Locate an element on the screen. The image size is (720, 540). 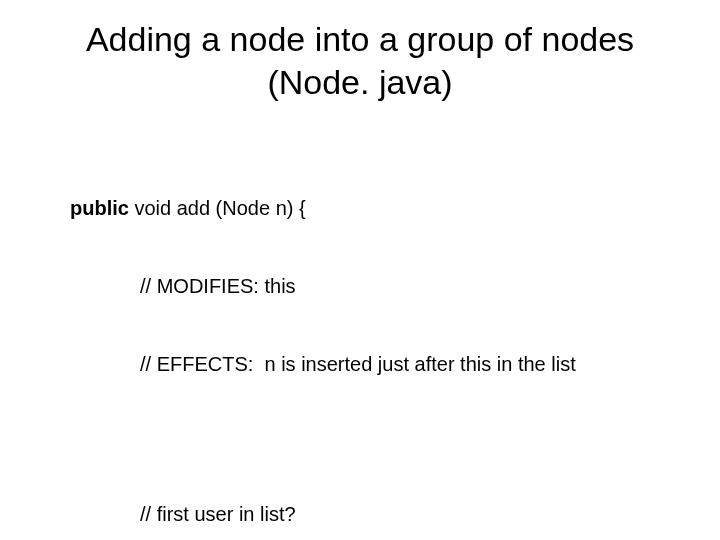
slide-title: Adding a node into a group of nodes (Nod… is located at coordinates (360, 60).